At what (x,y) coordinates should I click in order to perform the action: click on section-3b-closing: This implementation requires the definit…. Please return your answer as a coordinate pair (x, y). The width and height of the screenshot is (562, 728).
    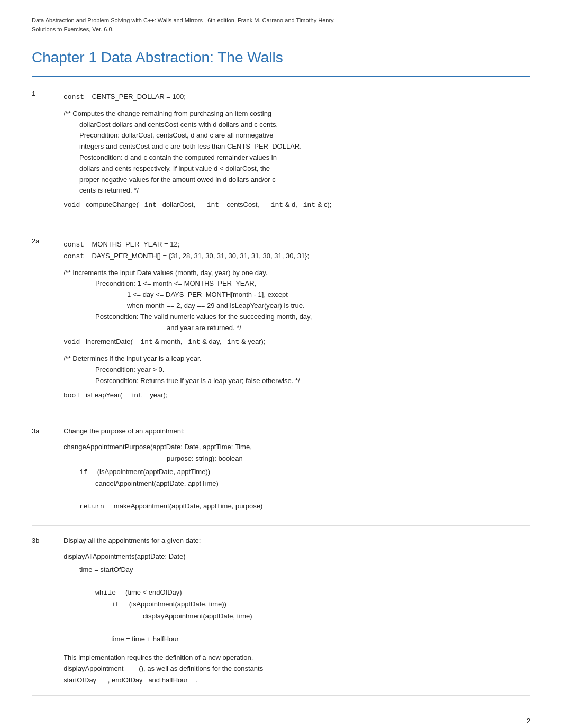
    Looking at the image, I should click on (297, 669).